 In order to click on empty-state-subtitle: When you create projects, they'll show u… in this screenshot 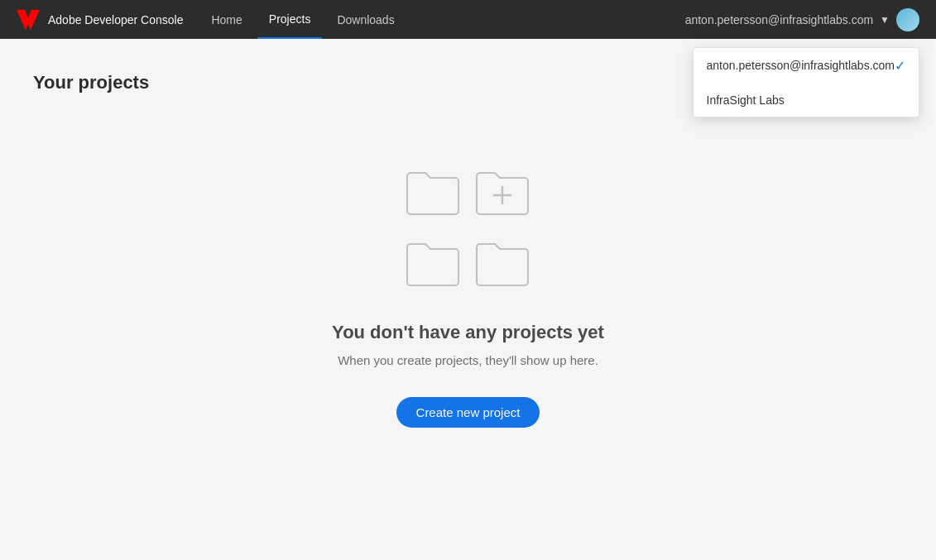, I will do `click(468, 361)`.